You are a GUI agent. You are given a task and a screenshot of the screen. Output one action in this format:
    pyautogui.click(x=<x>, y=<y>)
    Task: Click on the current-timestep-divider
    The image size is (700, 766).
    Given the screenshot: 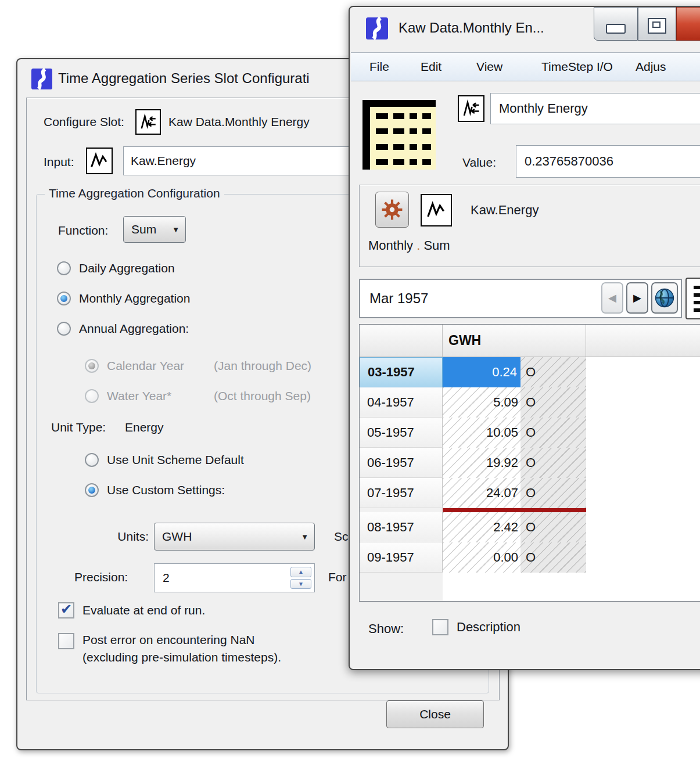 What is the action you would take?
    pyautogui.click(x=515, y=510)
    